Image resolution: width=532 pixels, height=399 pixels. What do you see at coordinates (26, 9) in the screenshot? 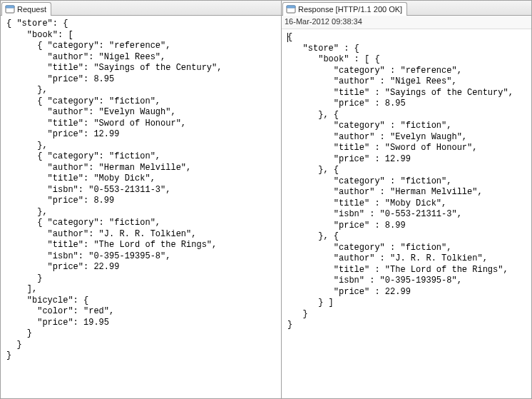
I see `request-tab: Request` at bounding box center [26, 9].